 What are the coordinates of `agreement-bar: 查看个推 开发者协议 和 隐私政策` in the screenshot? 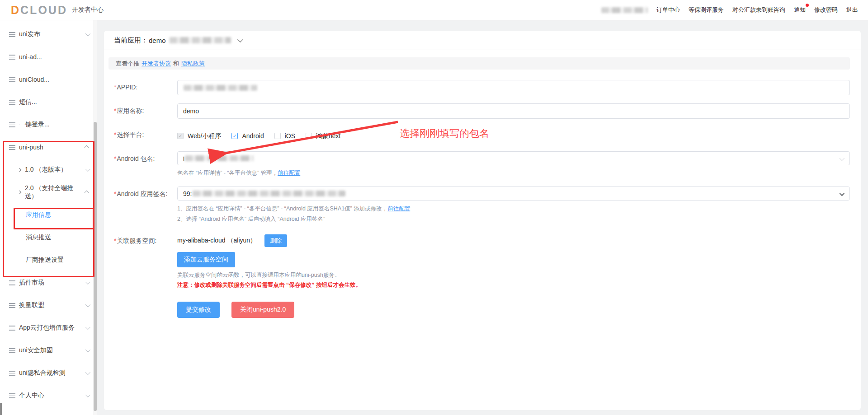 It's located at (479, 63).